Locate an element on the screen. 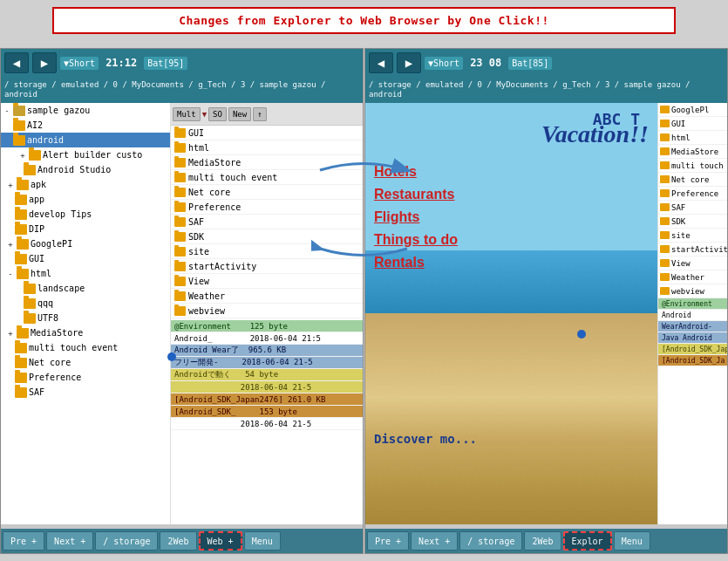 Image resolution: width=728 pixels, height=561 pixels. right-file-item: site is located at coordinates (692, 236).